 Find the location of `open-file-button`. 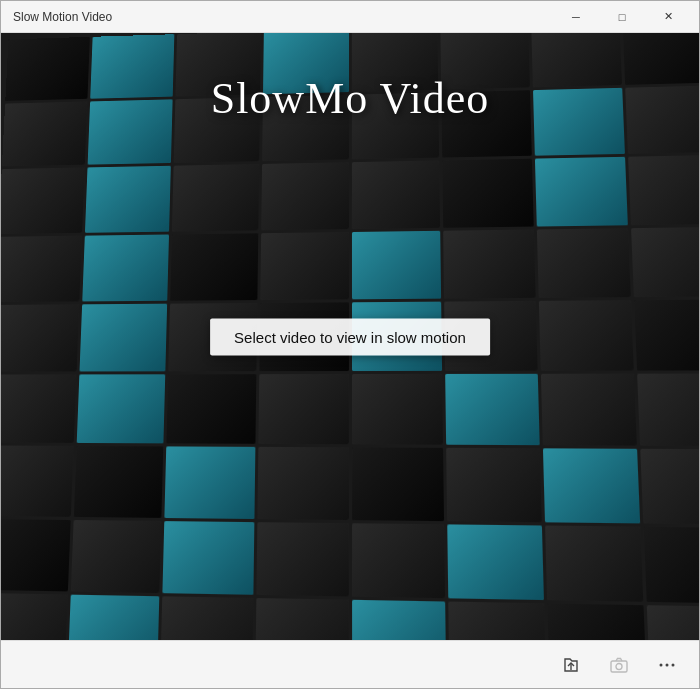

open-file-button is located at coordinates (571, 665).